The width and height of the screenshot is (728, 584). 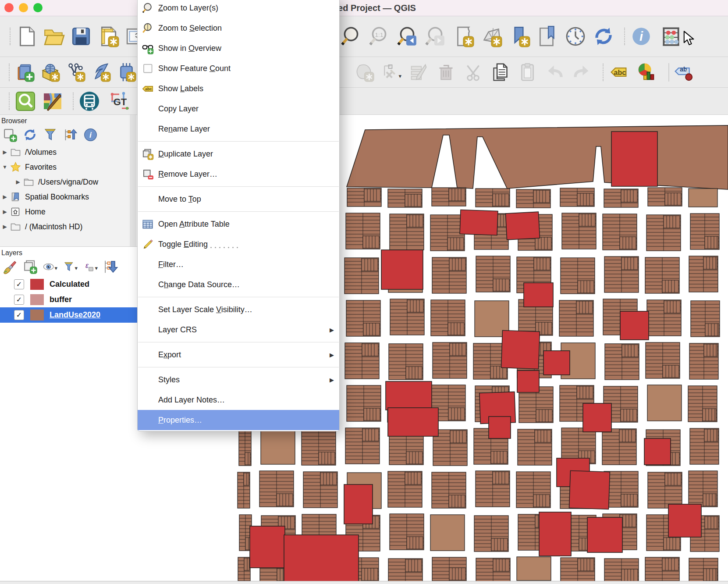 What do you see at coordinates (120, 101) in the screenshot?
I see `gtfs-go-icon: GT` at bounding box center [120, 101].